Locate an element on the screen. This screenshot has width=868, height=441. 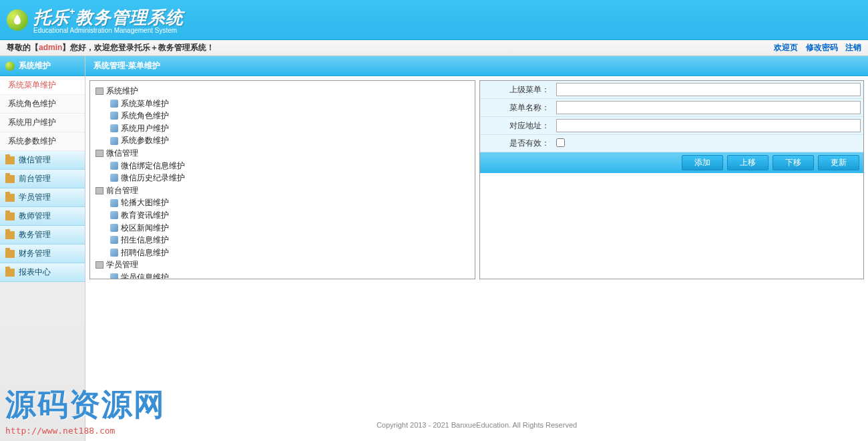
input-menu-name is located at coordinates (708, 108).